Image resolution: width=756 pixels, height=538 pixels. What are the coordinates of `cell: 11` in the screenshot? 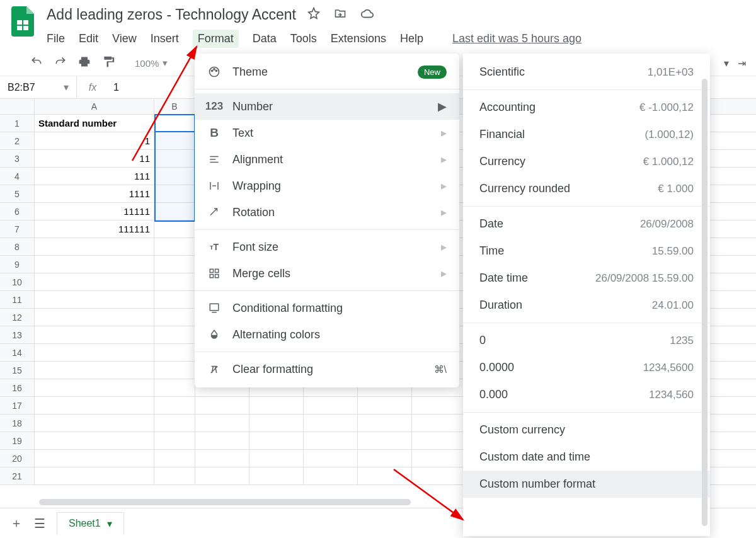 It's located at (94, 159).